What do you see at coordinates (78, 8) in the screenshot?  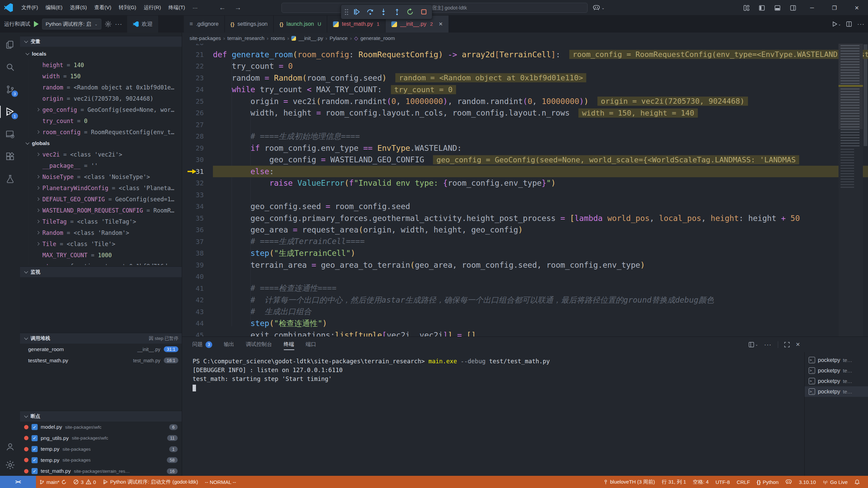 I see `menu-item: 选择(S)` at bounding box center [78, 8].